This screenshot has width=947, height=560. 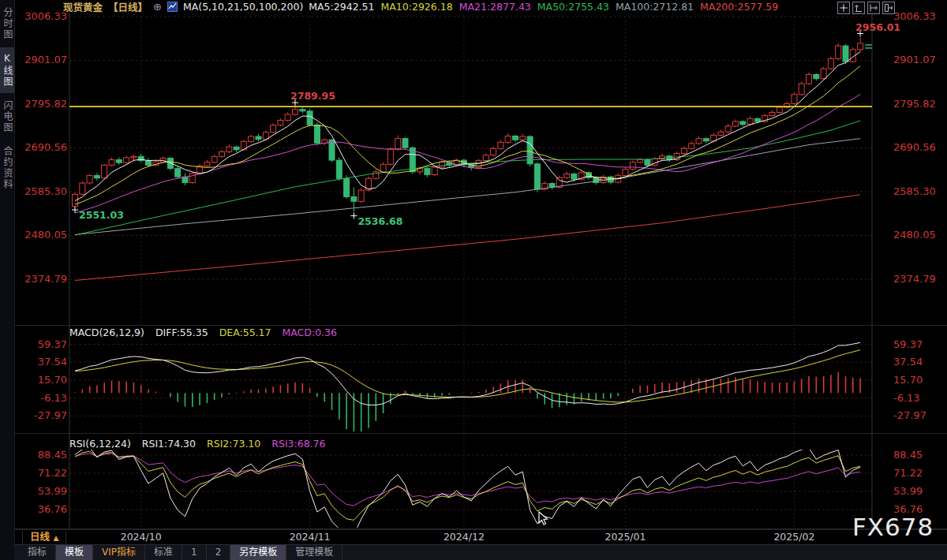 What do you see at coordinates (100, 443) in the screenshot?
I see `rsi-title: RSI(6,12,24)` at bounding box center [100, 443].